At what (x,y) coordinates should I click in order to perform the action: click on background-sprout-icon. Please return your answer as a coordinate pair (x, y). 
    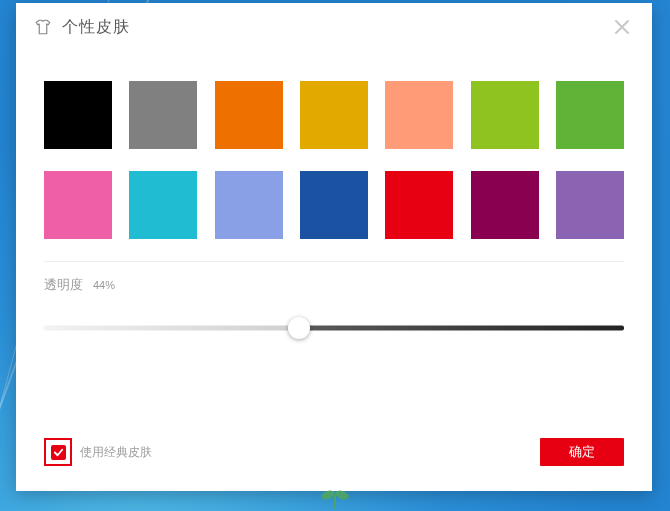
    Looking at the image, I should click on (335, 500).